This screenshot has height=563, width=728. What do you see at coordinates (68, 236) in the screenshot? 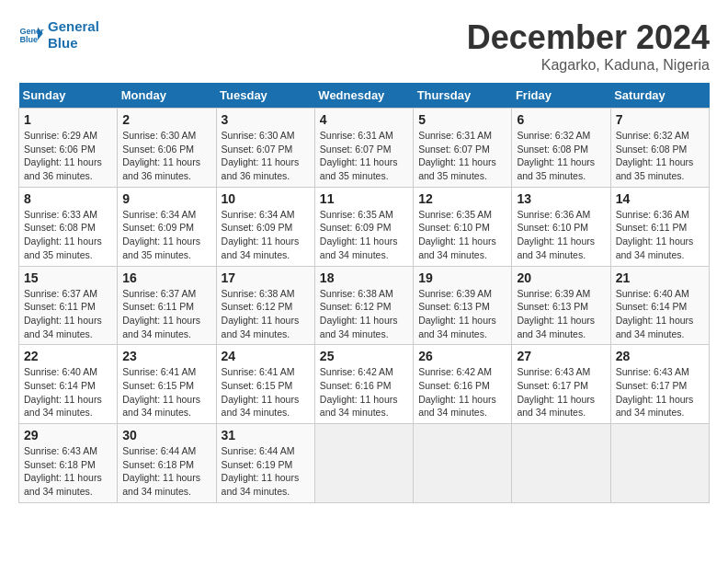
I see `day-info: Sunrise: 6:33 AM Sunset: 6:08 PM Dayligh…` at bounding box center [68, 236].